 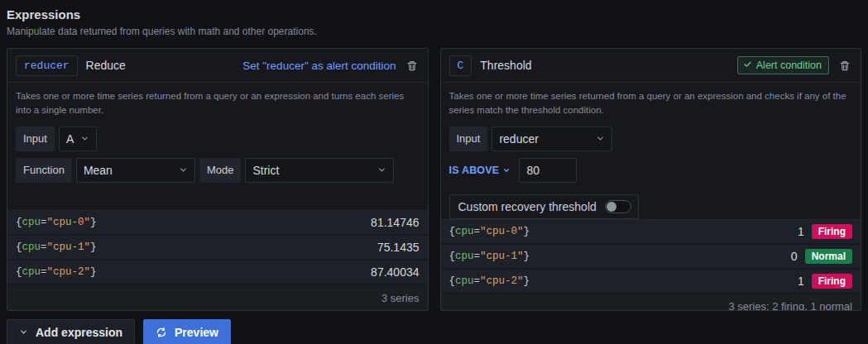 What do you see at coordinates (218, 66) in the screenshot?
I see `reduce-panel-header: reducer Reduce Set "reducer" as alert co…` at bounding box center [218, 66].